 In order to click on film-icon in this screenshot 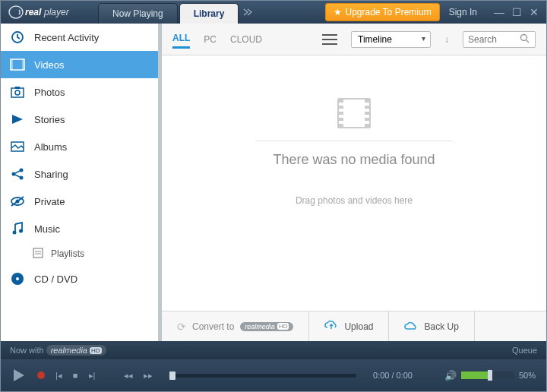, I will do `click(354, 113)`.